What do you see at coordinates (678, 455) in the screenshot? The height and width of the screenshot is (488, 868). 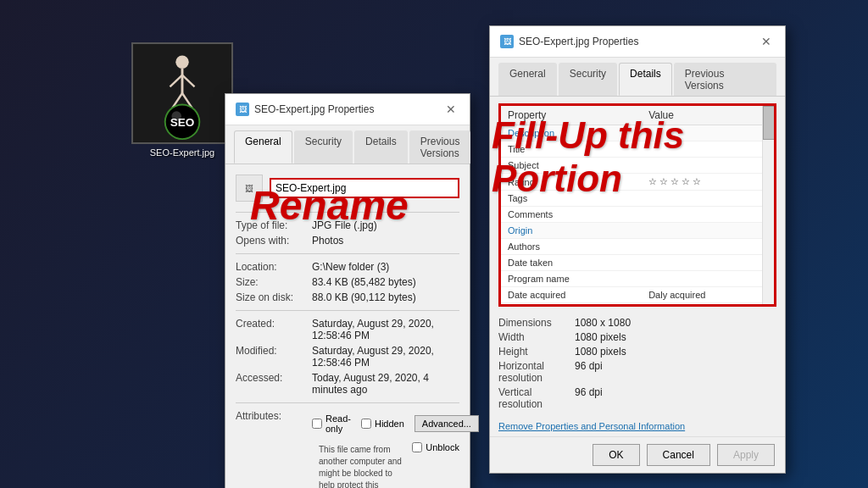 I see `dialog2-cancel-button: Cancel` at bounding box center [678, 455].